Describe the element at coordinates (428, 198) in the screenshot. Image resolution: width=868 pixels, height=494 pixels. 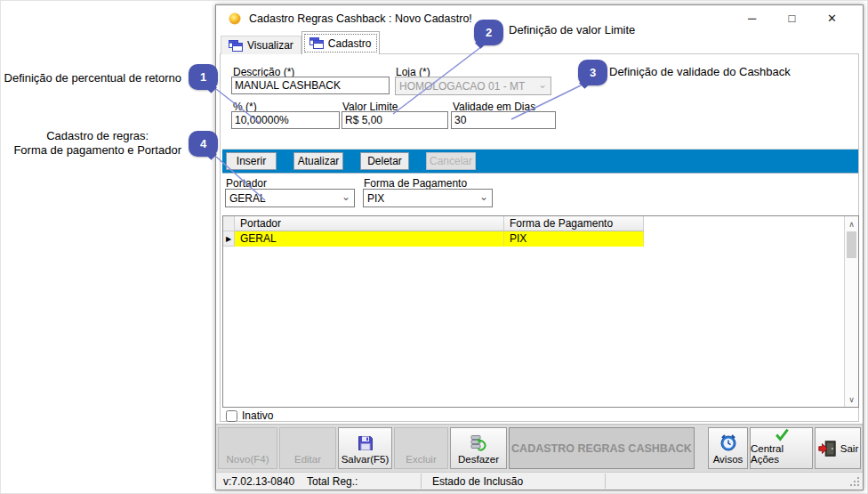
I see `forma-pagamento-combobox: PIX ⌄` at that location.